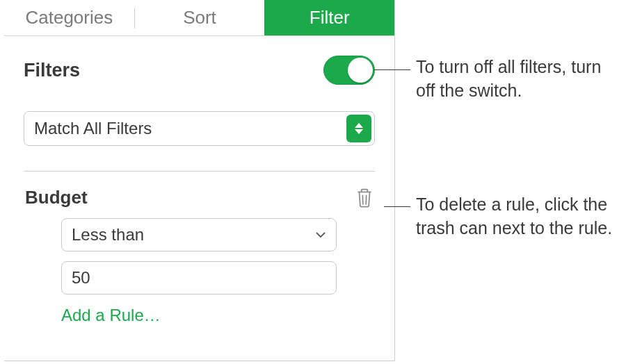 This screenshot has height=364, width=626. Describe the element at coordinates (70, 18) in the screenshot. I see `tab-categories: Categories` at that location.